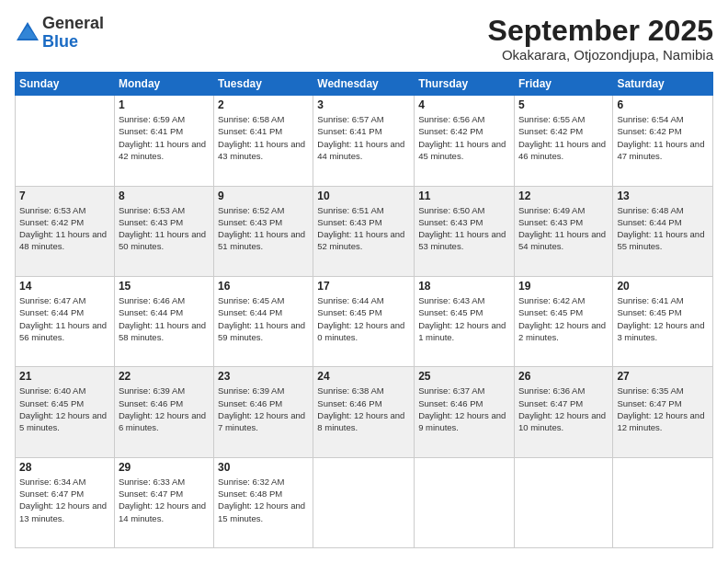  I want to click on day-number: 3, so click(364, 105).